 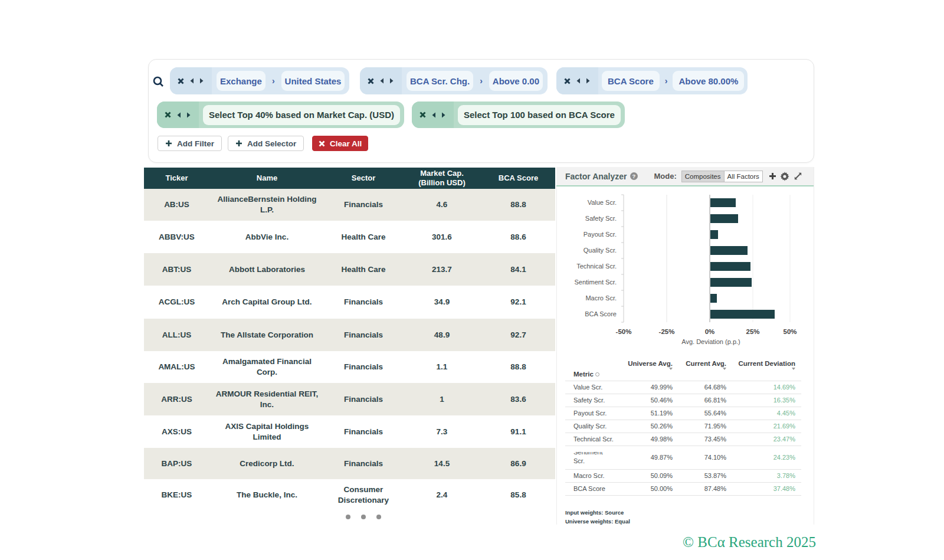 What do you see at coordinates (601, 314) in the screenshot?
I see `svg-text: BCA Score` at bounding box center [601, 314].